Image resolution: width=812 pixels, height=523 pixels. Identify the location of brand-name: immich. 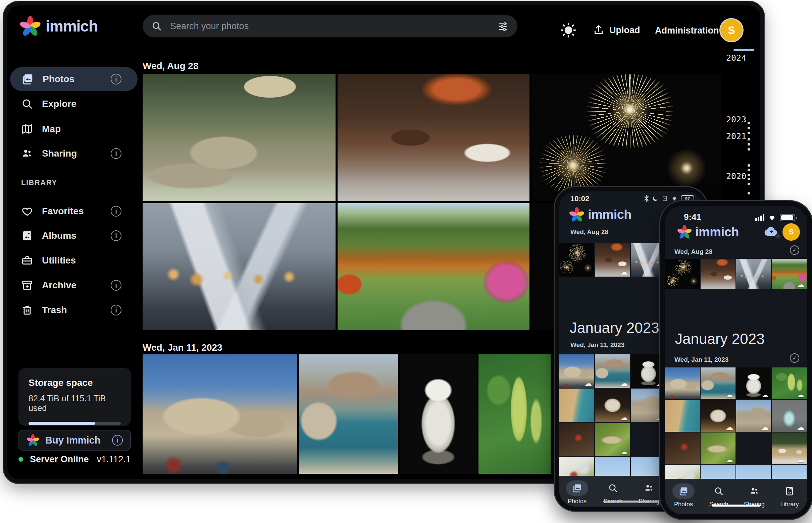
(71, 26).